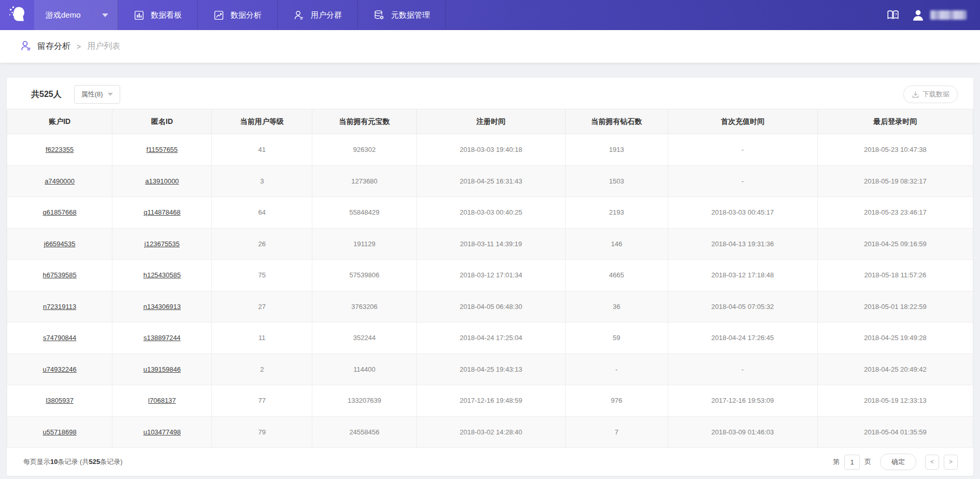  I want to click on account-id-link: j66594535, so click(60, 244).